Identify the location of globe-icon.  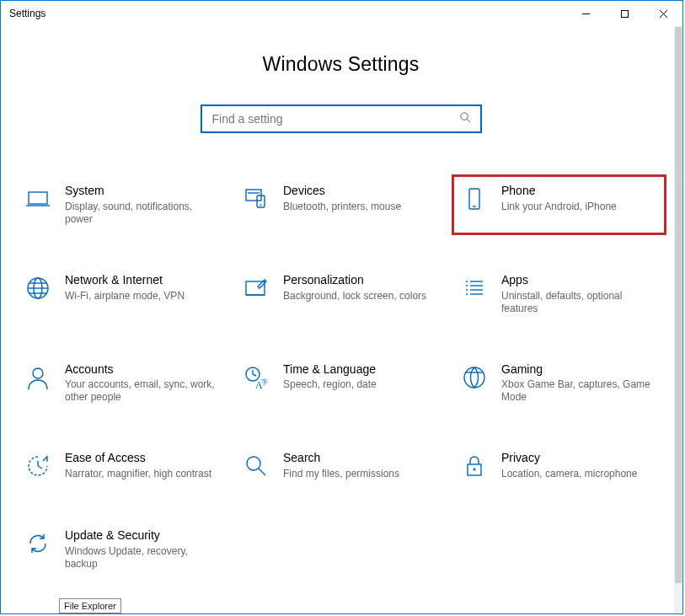
(38, 288).